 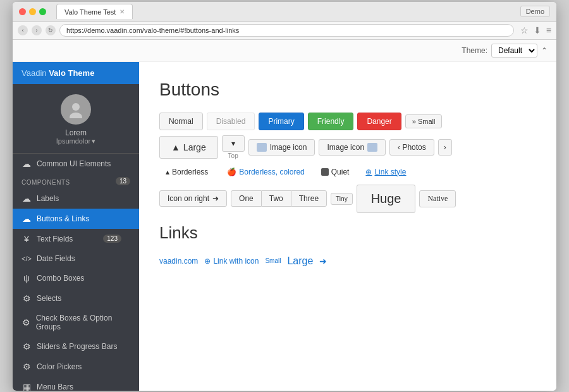 I want to click on top-dropdown-icon: ▾, so click(x=233, y=144).